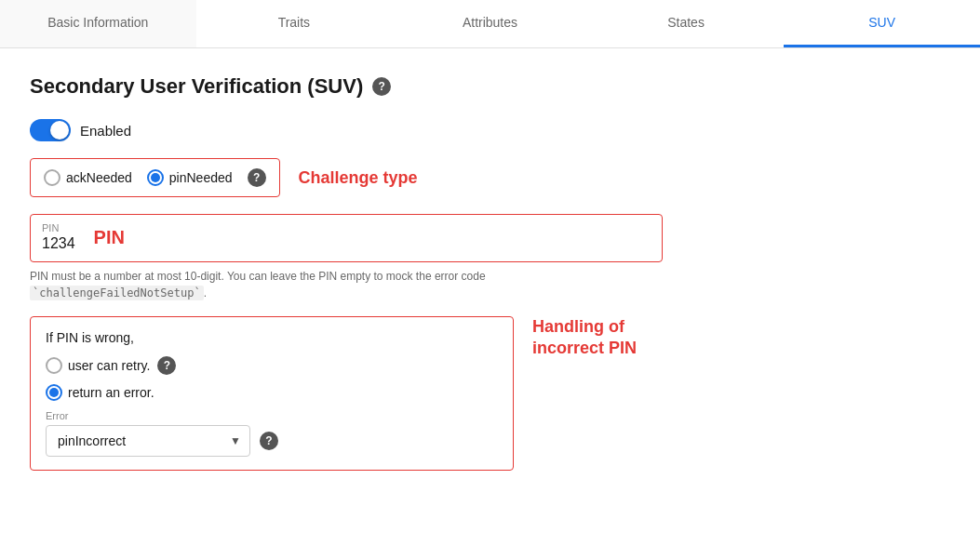 The height and width of the screenshot is (559, 980). I want to click on pin-annotation: PIN, so click(110, 238).